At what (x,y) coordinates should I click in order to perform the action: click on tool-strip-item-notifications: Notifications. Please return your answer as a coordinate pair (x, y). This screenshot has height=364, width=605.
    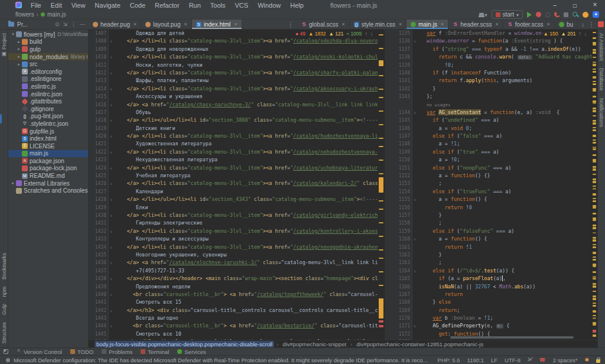
    Looking at the image, I should click on (601, 112).